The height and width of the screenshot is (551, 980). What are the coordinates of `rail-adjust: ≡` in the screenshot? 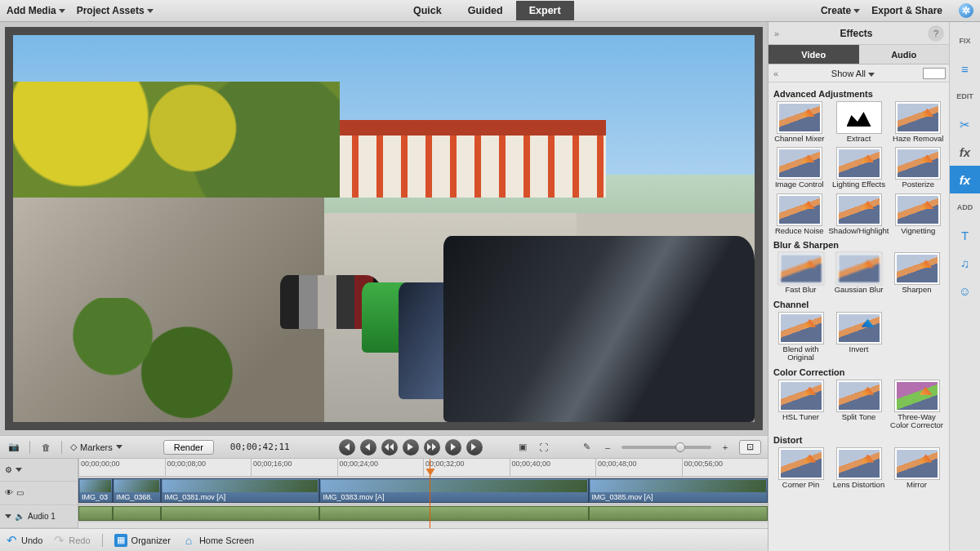 It's located at (965, 69).